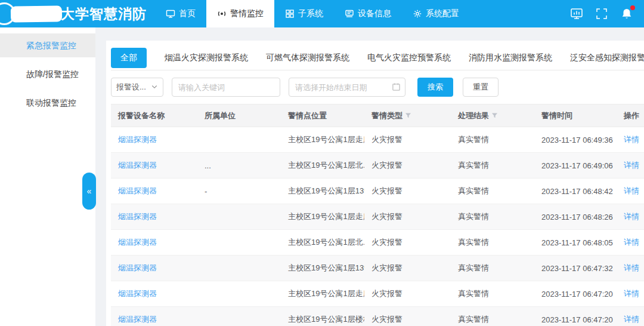 This screenshot has width=644, height=326. Describe the element at coordinates (129, 58) in the screenshot. I see `tab-all: 全部` at that location.